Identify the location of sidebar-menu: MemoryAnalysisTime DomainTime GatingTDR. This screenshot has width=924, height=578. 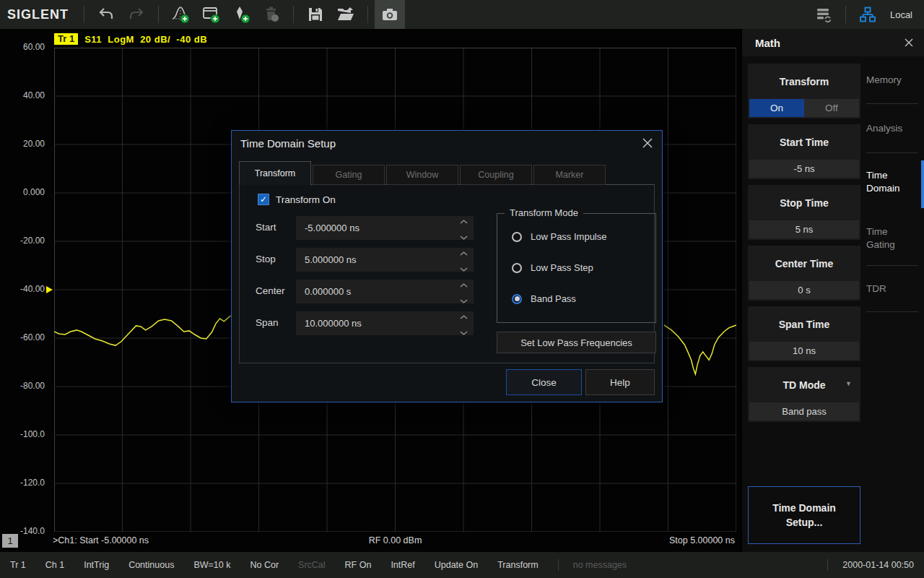
(892, 184).